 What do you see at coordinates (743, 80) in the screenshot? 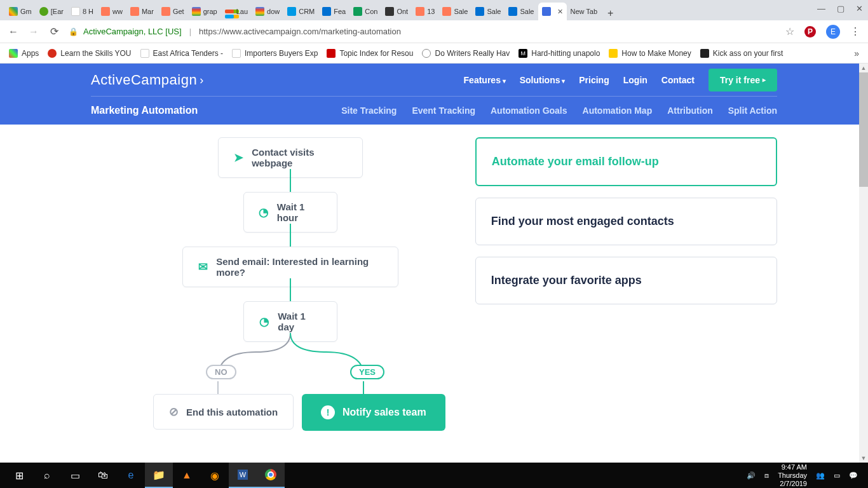
I see `try-free-button: Try it free▸` at bounding box center [743, 80].